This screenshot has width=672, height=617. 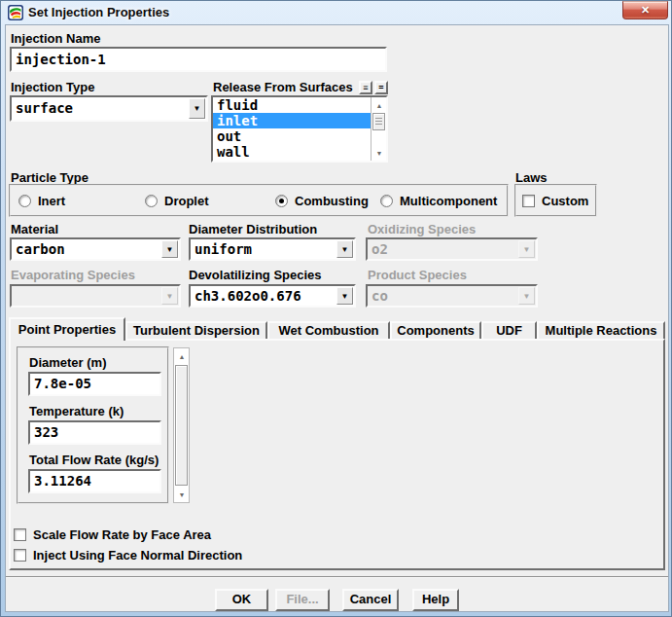 I want to click on list-item-wall: wall, so click(x=292, y=152).